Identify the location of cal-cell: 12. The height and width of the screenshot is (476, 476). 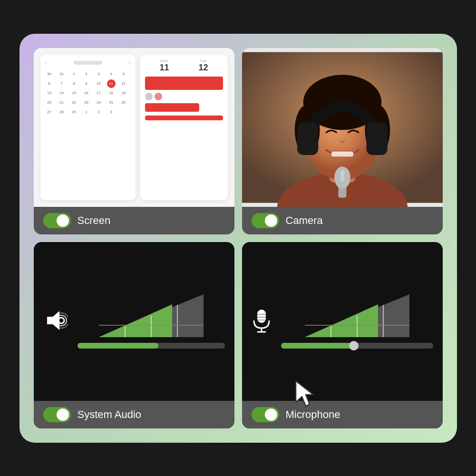
(124, 84).